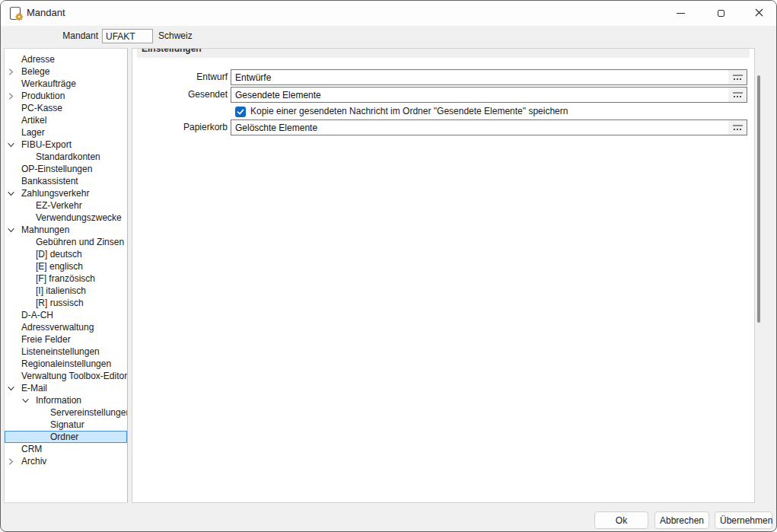 This screenshot has height=532, width=777. I want to click on maximize-icon, so click(721, 14).